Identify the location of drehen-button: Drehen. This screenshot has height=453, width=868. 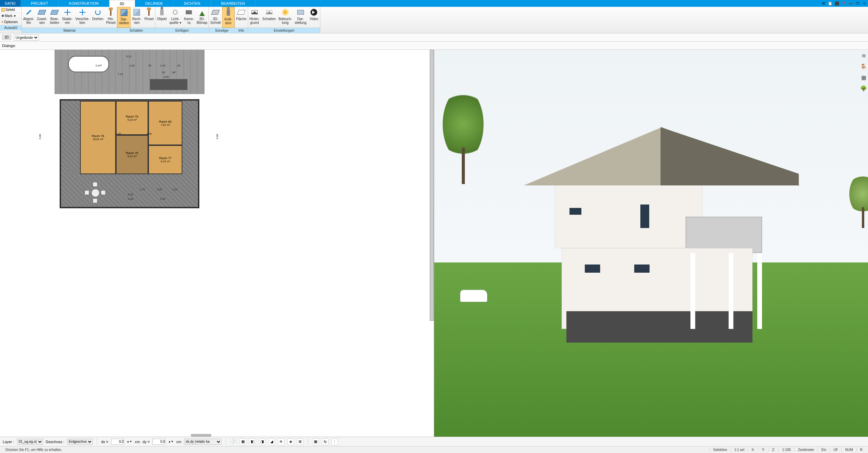
(98, 17).